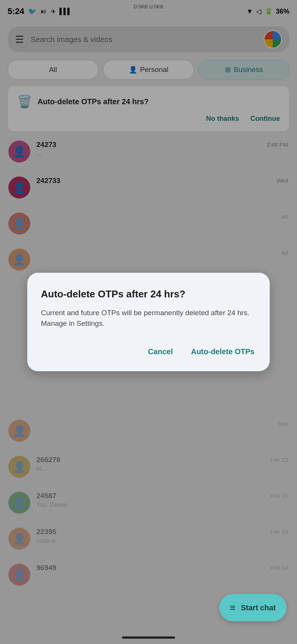  I want to click on start-chat-icon: ≡, so click(233, 608).